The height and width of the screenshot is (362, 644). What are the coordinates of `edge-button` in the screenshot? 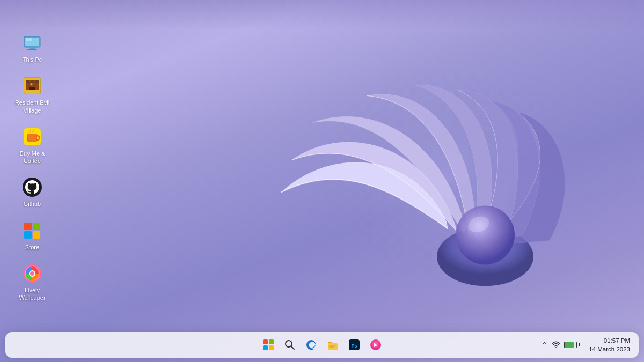 It's located at (311, 345).